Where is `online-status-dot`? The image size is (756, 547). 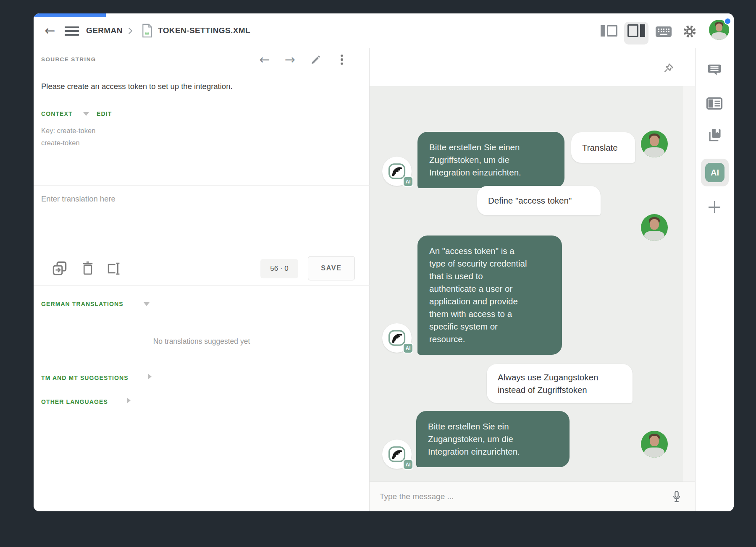
online-status-dot is located at coordinates (727, 21).